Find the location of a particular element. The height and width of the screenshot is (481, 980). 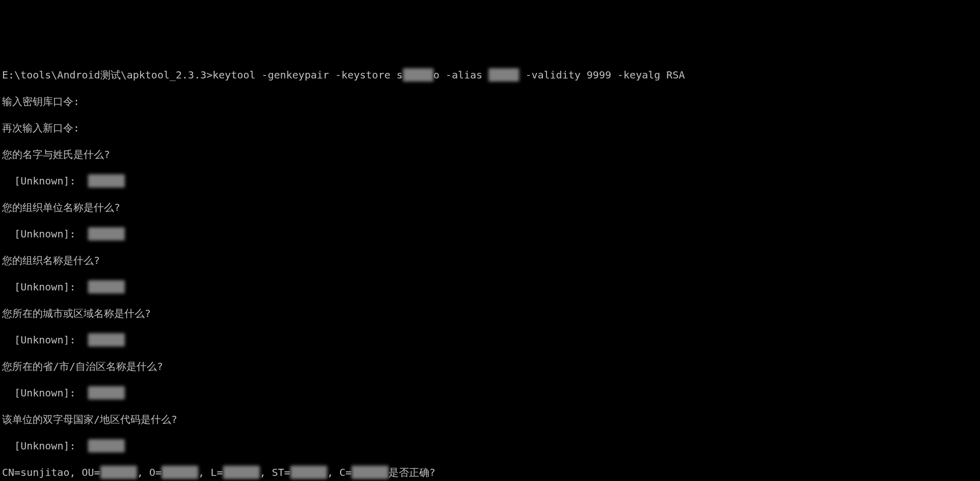

command-text: o -alias is located at coordinates (461, 75).